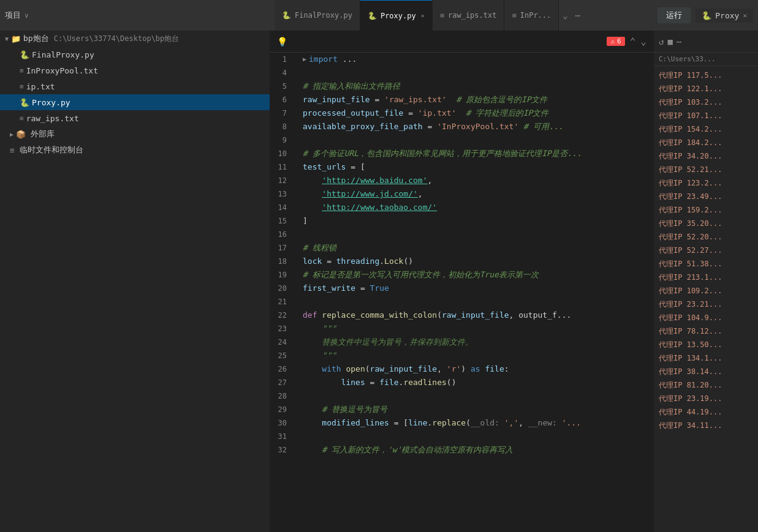  Describe the element at coordinates (281, 423) in the screenshot. I see `line-num: 30` at that location.